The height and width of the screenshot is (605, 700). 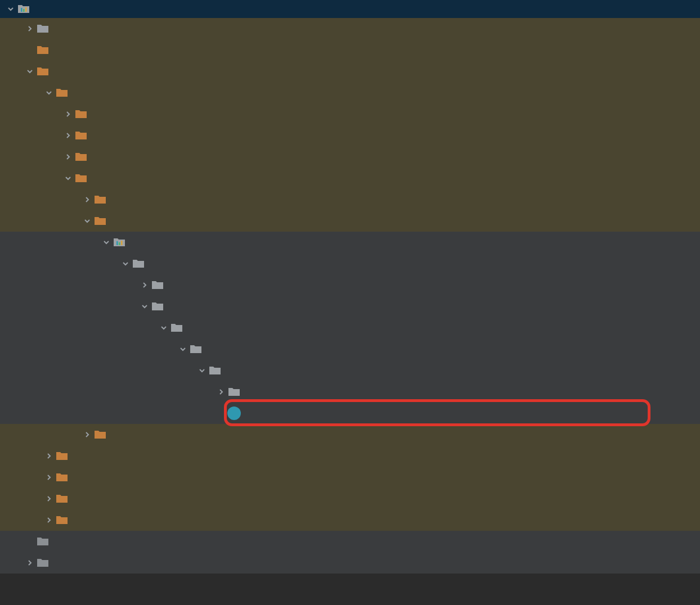 I want to click on tree-row-root, so click(x=350, y=9).